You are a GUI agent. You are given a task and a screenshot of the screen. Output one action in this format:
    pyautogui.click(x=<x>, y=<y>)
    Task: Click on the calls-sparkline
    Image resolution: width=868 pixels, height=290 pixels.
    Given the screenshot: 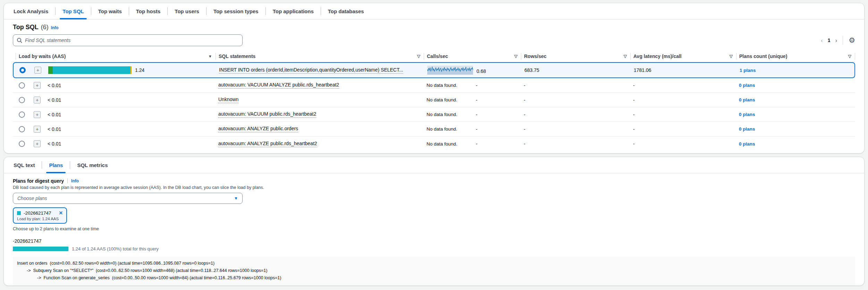 What is the action you would take?
    pyautogui.click(x=450, y=70)
    